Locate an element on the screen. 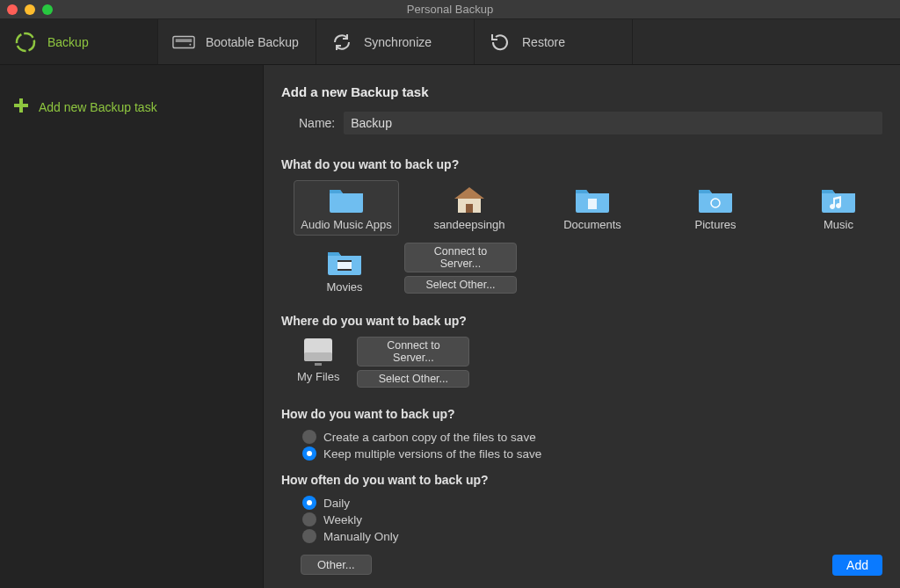  titlebar: Personal Backup is located at coordinates (450, 10).